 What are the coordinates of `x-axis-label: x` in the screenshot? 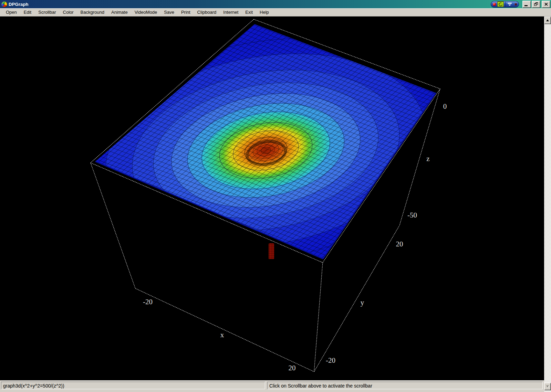 It's located at (222, 335).